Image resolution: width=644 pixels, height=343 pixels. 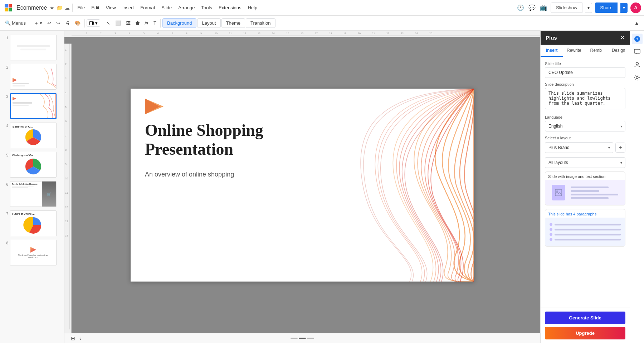 I want to click on side-chat-icon-btn, so click(x=637, y=52).